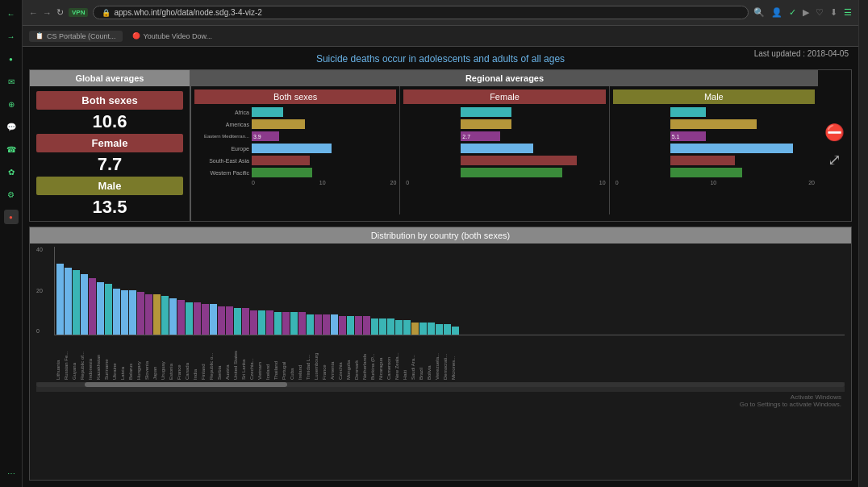  I want to click on title-row: Suicide deaths occur in adolescents and …, so click(440, 59).